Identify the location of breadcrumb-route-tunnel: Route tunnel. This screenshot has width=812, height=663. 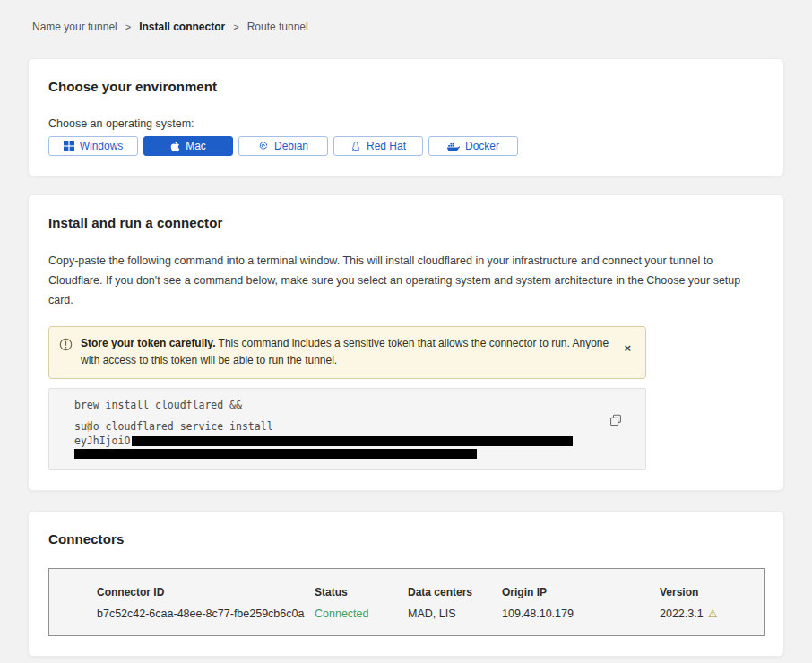
(278, 27).